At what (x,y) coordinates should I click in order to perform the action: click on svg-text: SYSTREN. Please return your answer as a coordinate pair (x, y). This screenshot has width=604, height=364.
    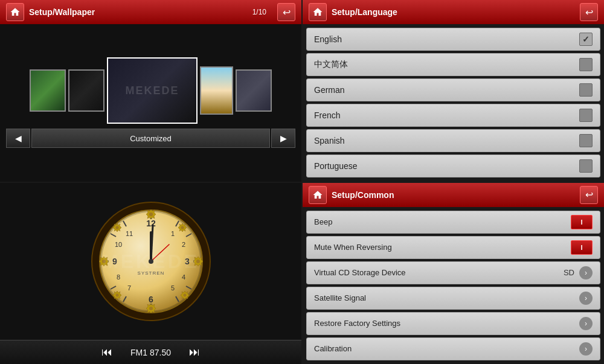
    Looking at the image, I should click on (151, 273).